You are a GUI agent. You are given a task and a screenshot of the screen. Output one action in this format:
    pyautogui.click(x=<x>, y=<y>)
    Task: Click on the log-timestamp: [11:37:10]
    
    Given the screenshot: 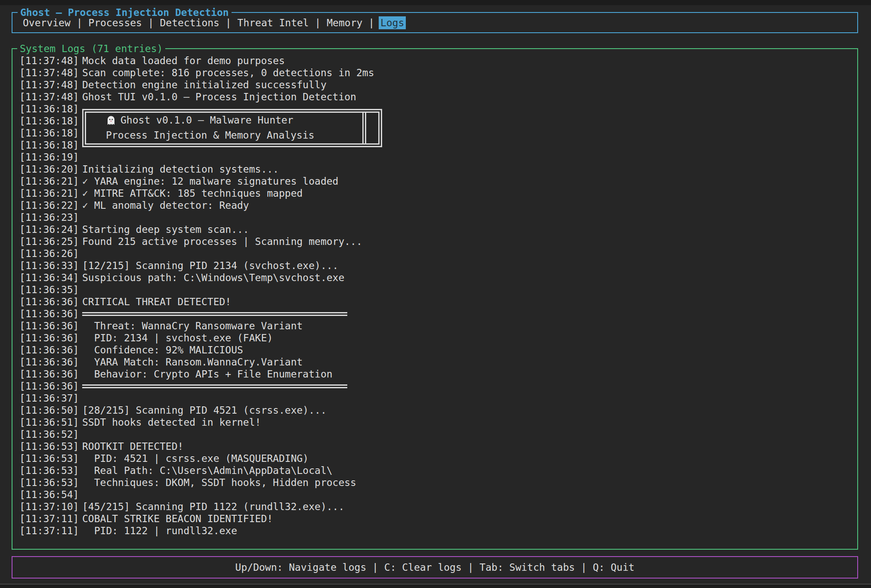 What is the action you would take?
    pyautogui.click(x=51, y=507)
    